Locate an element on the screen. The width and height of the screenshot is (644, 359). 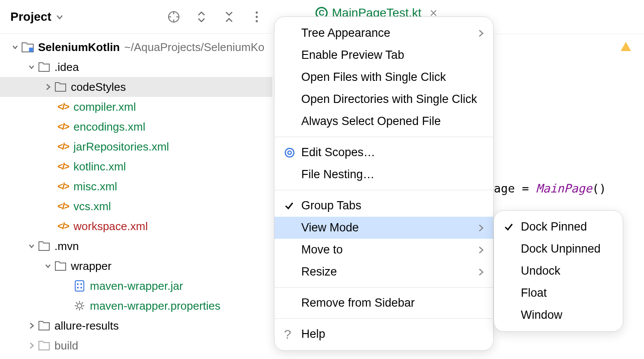
panel-title: Project is located at coordinates (31, 17).